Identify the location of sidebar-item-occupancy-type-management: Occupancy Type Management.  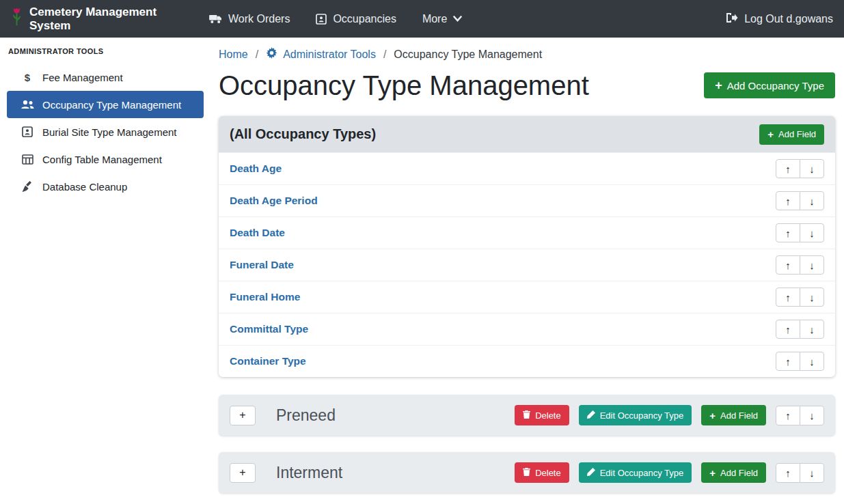
(105, 104).